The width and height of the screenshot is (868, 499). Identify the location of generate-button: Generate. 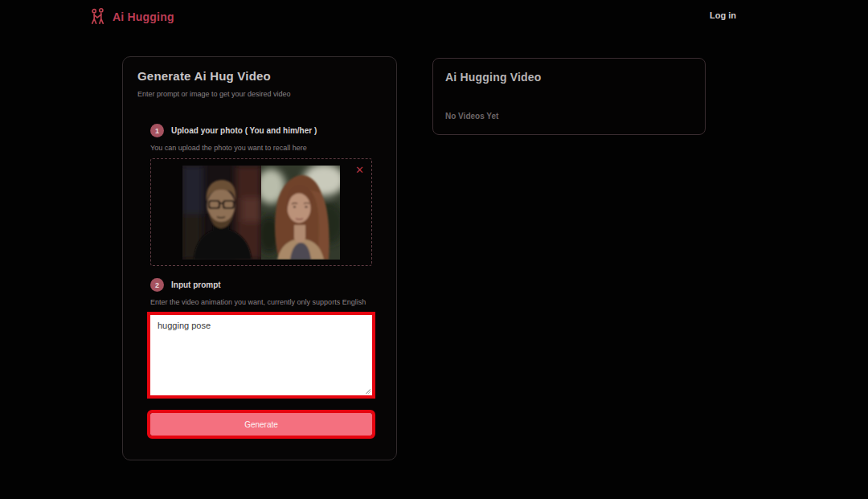
(261, 424).